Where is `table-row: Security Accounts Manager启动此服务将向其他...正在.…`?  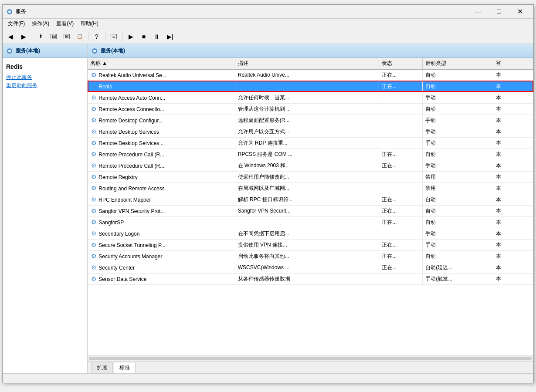
table-row: Security Accounts Manager启动此服务将向其他...正在.… is located at coordinates (310, 256).